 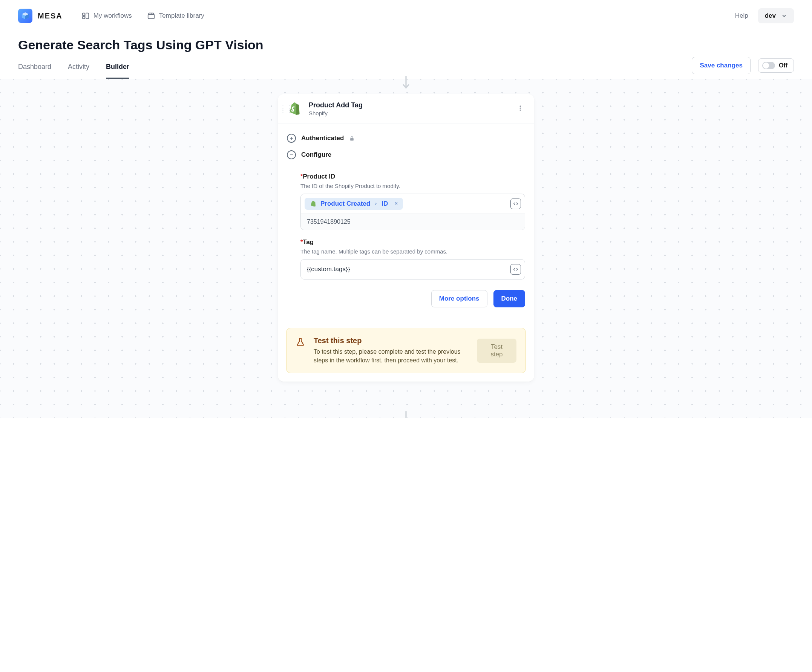 What do you see at coordinates (354, 204) in the screenshot?
I see `variable-token: Product Created ID` at bounding box center [354, 204].